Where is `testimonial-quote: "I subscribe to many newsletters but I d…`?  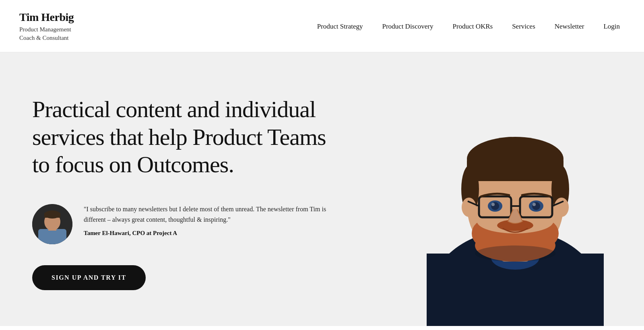 testimonial-quote: "I subscribe to many newsletters but I d… is located at coordinates (207, 214).